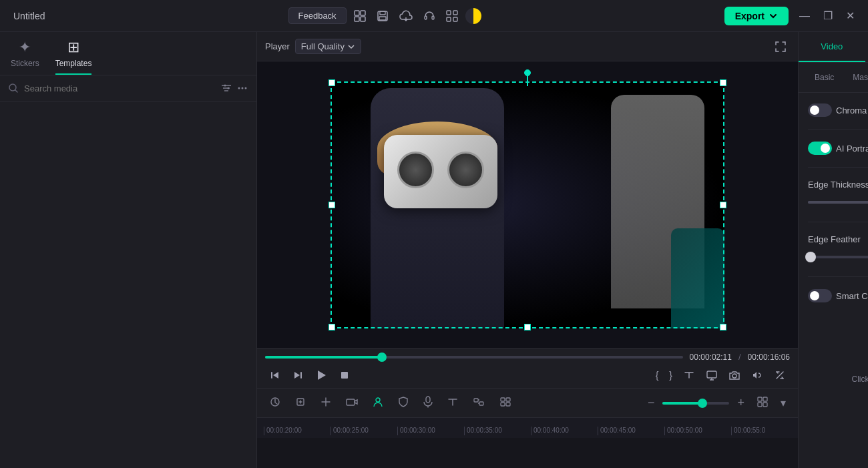 The height and width of the screenshot is (468, 868). What do you see at coordinates (27, 16) in the screenshot?
I see `top-bar-left: Untitled` at bounding box center [27, 16].